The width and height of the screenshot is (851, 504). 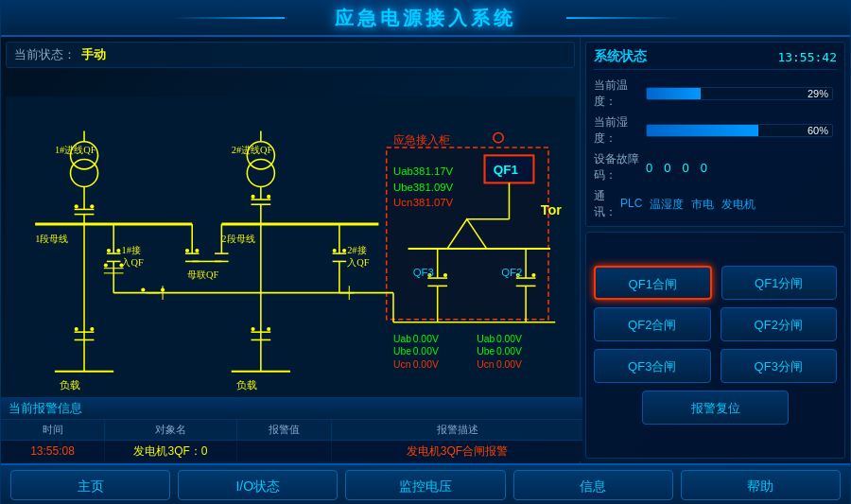 What do you see at coordinates (594, 485) in the screenshot?
I see `nav-info-button: 信息` at bounding box center [594, 485].